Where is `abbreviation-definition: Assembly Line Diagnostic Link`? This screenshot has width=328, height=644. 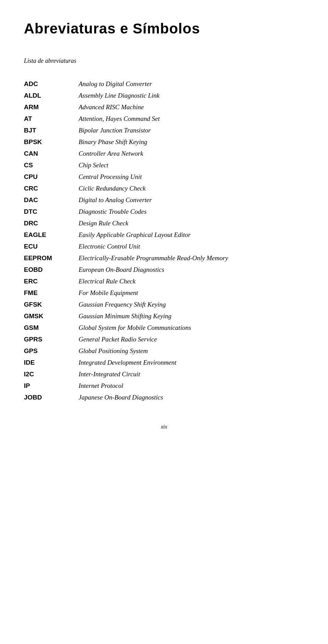
abbreviation-definition: Assembly Line Diagnostic Link is located at coordinates (191, 96).